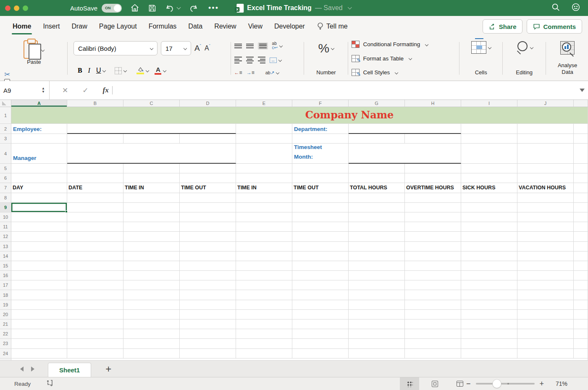 This screenshot has height=390, width=588. Describe the element at coordinates (489, 247) in the screenshot. I see `cell-I13` at that location.